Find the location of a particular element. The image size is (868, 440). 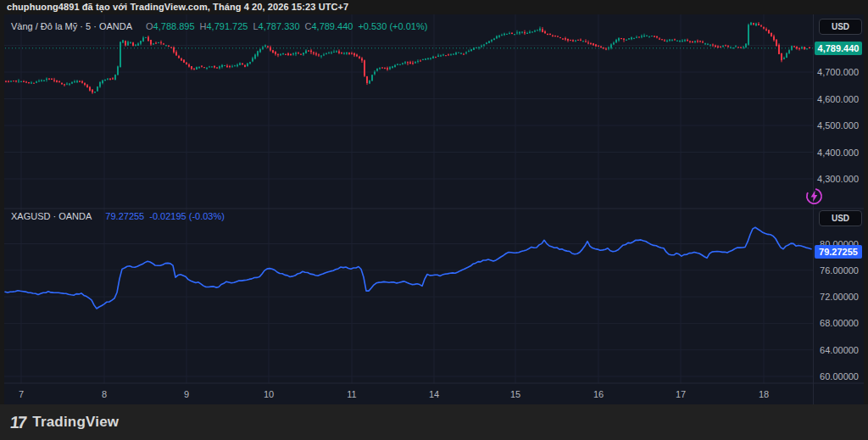

attribution-text: chuphuong4891 đã tạo với TradingView.com… is located at coordinates (178, 7).